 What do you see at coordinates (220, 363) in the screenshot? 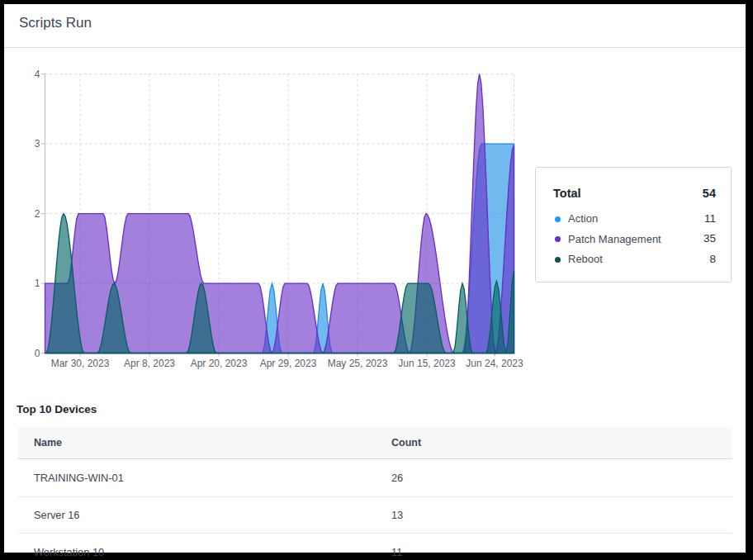
I see `svg-text: Apr 20, 2023` at bounding box center [220, 363].